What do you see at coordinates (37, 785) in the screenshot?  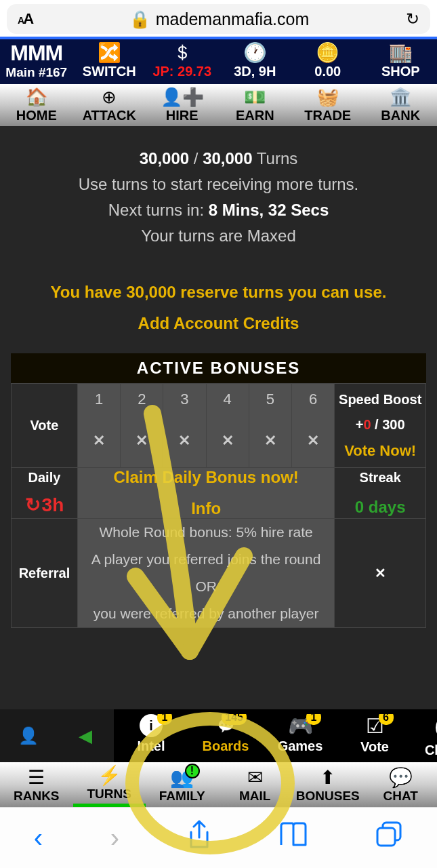 I see `ranks-button: ☰RANKS` at bounding box center [37, 785].